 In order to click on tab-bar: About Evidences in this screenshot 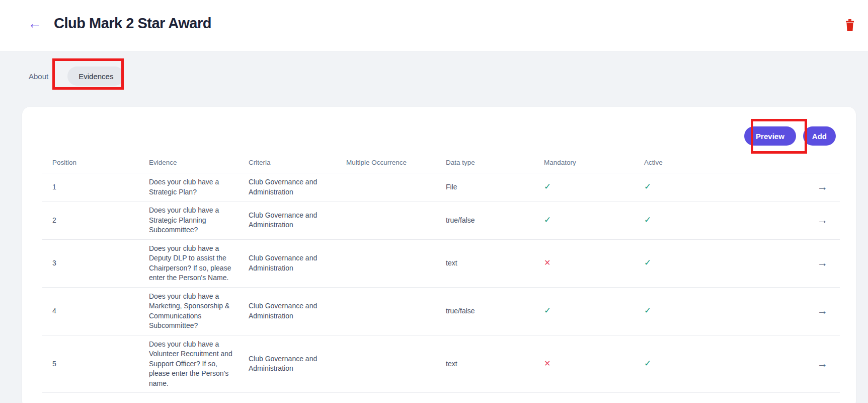, I will do `click(434, 80)`.